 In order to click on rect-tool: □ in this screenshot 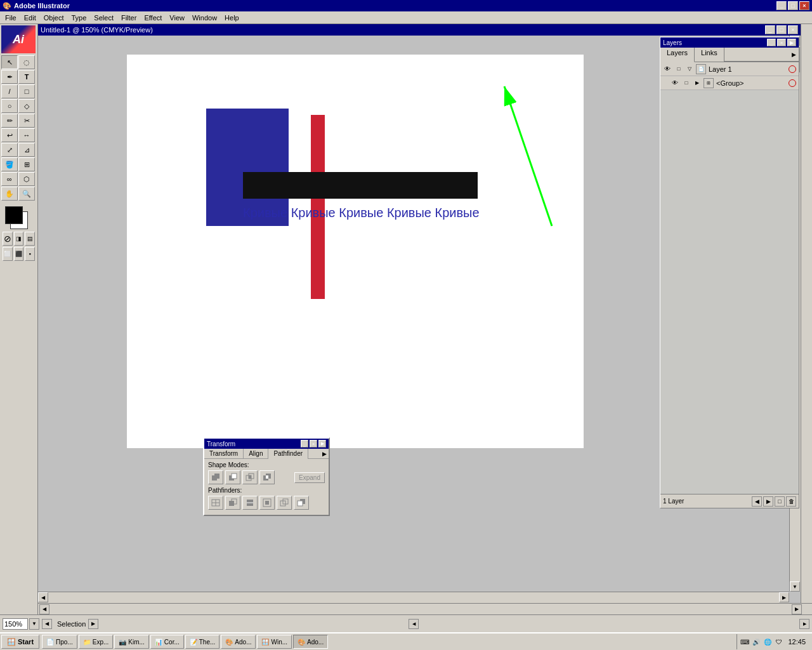, I will do `click(27, 91)`.